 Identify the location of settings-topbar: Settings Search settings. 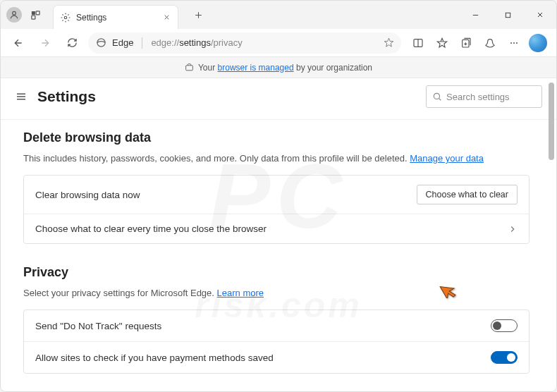
(278, 99).